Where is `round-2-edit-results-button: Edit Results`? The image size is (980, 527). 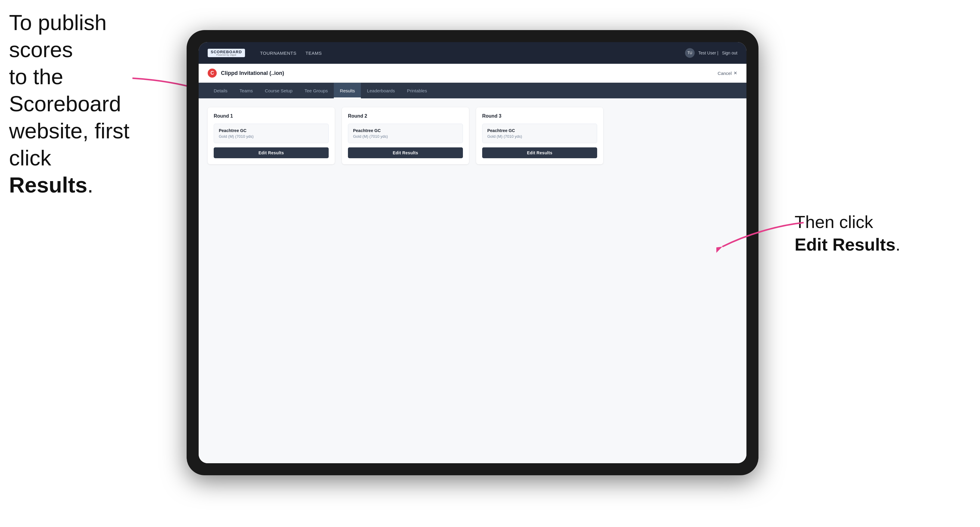 round-2-edit-results-button: Edit Results is located at coordinates (406, 153).